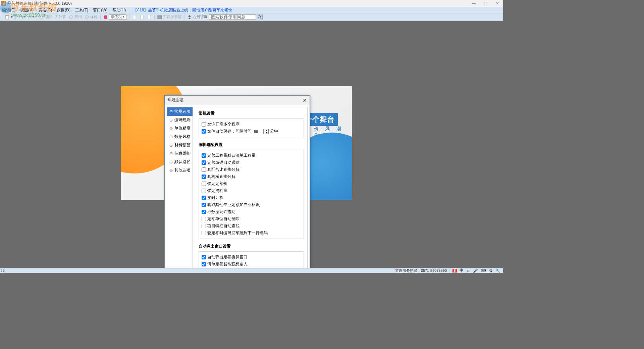 This screenshot has height=349, width=644. I want to click on tb-calc: Σ 计算, so click(61, 17).